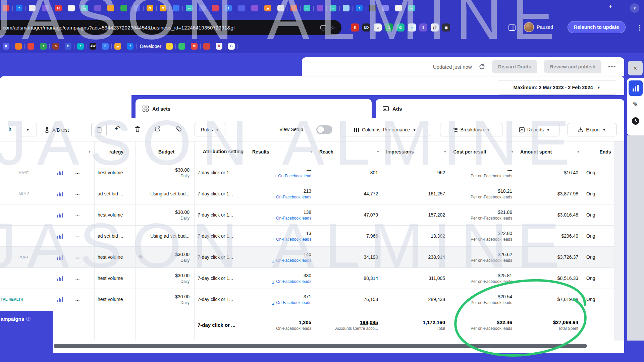  I want to click on send-to-device-icon, so click(323, 28).